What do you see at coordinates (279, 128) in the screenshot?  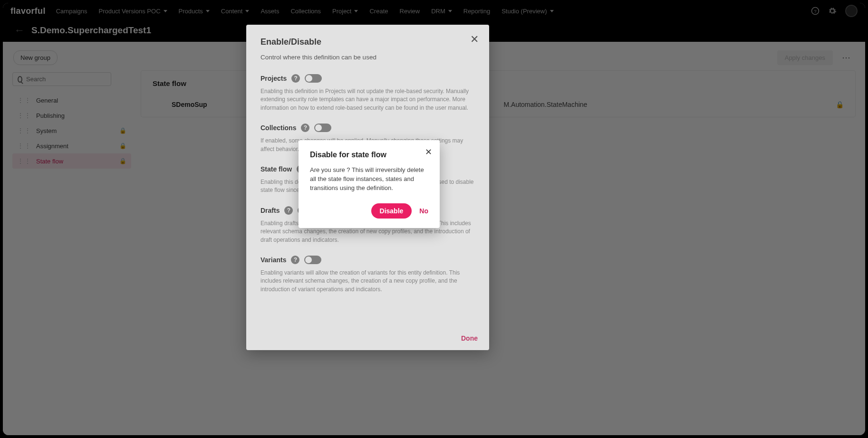 I see `setting-label: Collections` at bounding box center [279, 128].